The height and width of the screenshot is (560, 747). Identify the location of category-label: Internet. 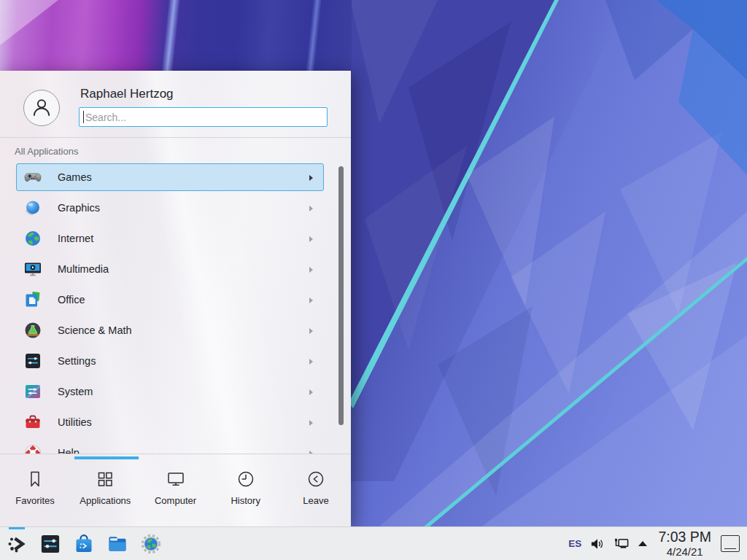
(76, 238).